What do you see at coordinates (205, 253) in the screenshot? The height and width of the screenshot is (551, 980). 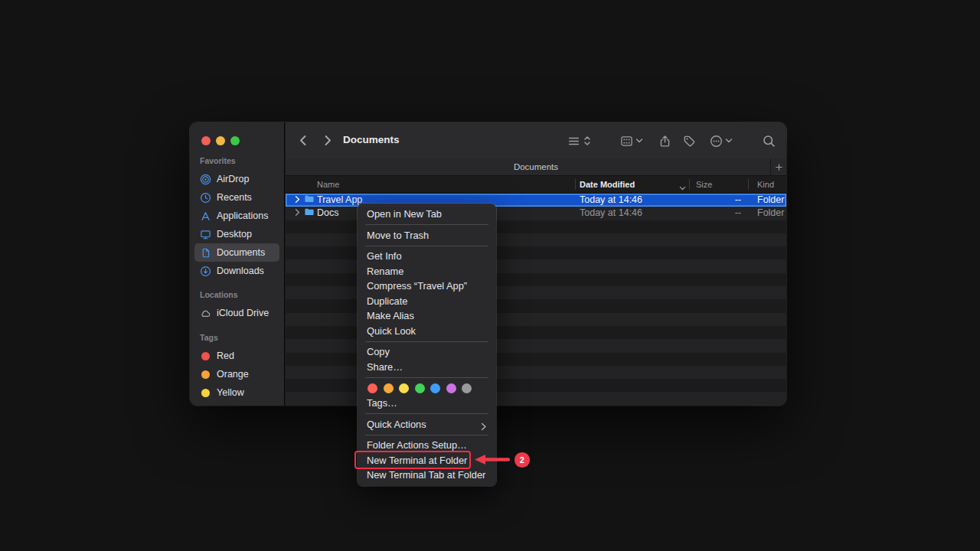 I see `documents-icon` at bounding box center [205, 253].